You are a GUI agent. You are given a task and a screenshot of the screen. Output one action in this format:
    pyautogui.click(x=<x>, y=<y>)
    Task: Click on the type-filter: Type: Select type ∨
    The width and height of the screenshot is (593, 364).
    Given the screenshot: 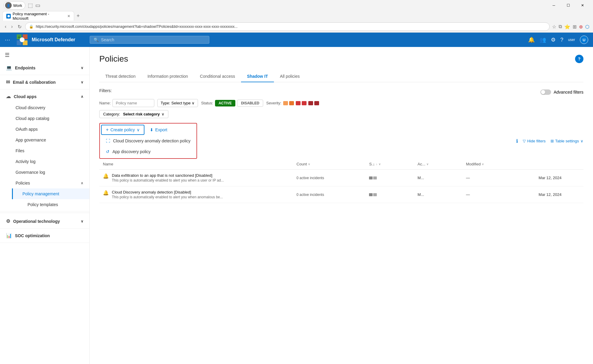 What is the action you would take?
    pyautogui.click(x=178, y=103)
    